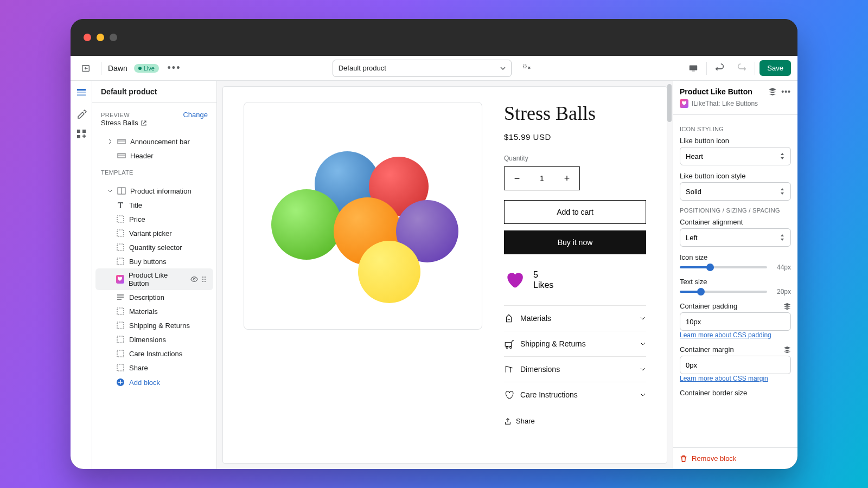  What do you see at coordinates (363, 216) in the screenshot?
I see `product-image` at bounding box center [363, 216].